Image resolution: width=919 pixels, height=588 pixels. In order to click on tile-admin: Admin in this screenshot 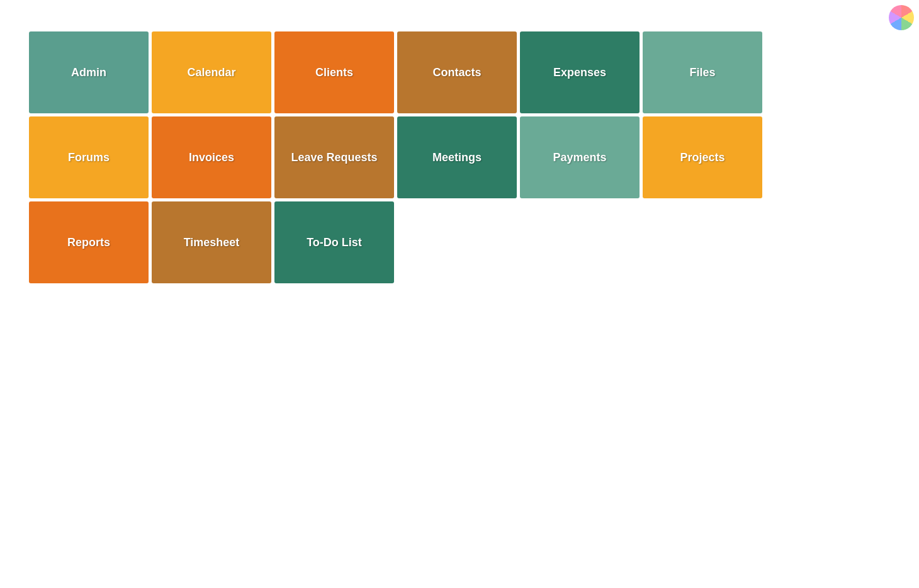, I will do `click(89, 72)`.